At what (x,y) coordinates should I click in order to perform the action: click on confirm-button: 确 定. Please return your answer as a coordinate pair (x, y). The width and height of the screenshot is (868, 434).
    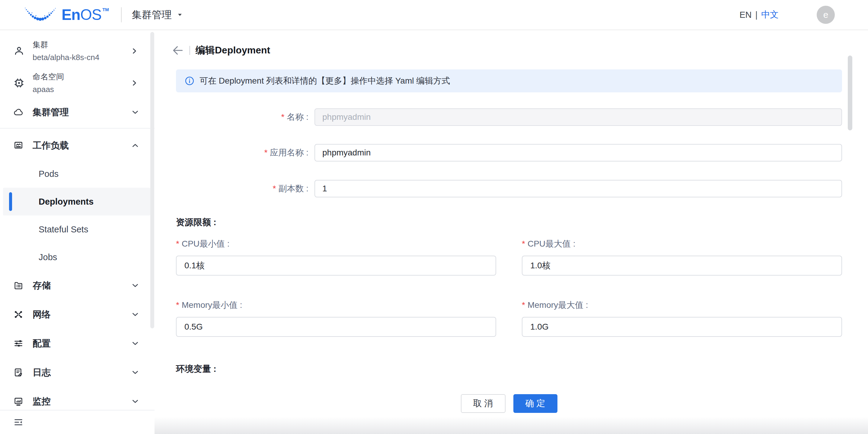
    Looking at the image, I should click on (535, 404).